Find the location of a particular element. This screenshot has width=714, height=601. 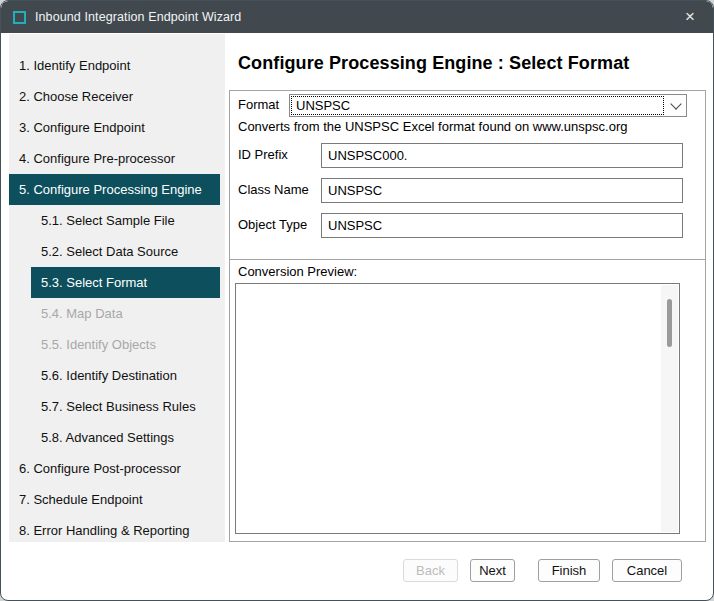

close-icon: × is located at coordinates (690, 17).